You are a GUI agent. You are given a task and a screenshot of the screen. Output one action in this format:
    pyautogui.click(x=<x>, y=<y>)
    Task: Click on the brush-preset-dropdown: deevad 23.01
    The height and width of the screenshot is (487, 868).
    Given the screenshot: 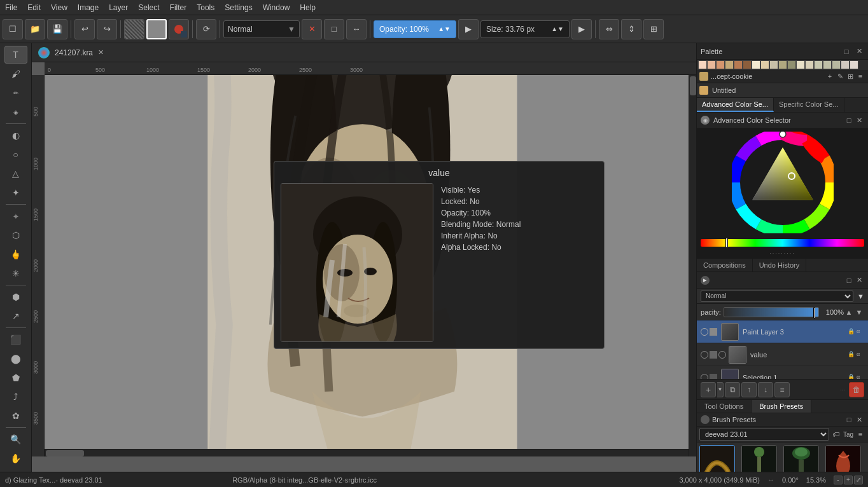 What is the action you would take?
    pyautogui.click(x=764, y=434)
    